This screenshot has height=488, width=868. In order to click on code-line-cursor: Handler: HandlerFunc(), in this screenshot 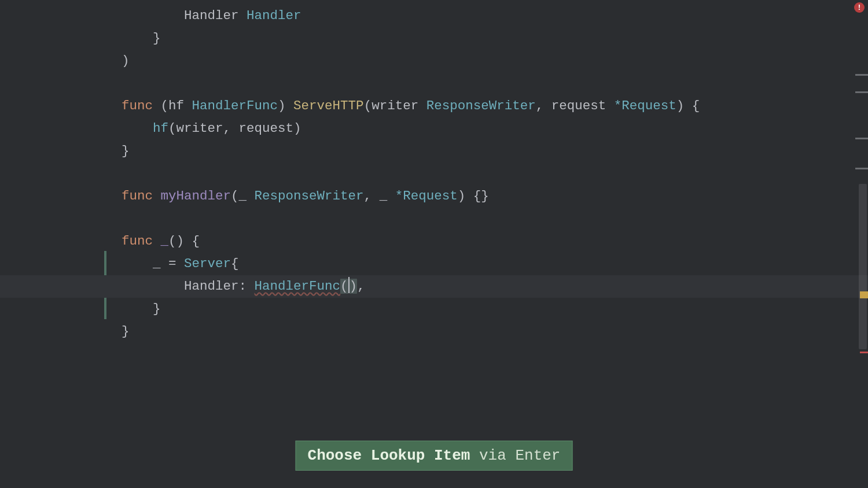, I will do `click(434, 287)`.